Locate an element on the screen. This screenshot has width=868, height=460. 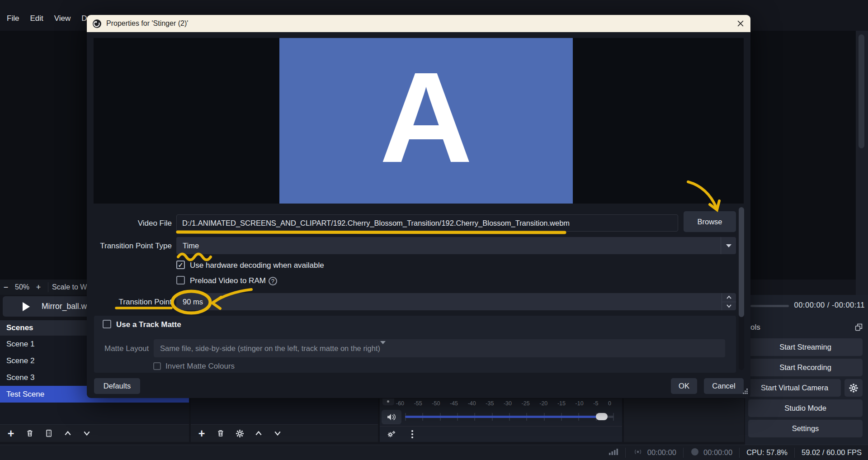
db-tick-label: -25 is located at coordinates (526, 403).